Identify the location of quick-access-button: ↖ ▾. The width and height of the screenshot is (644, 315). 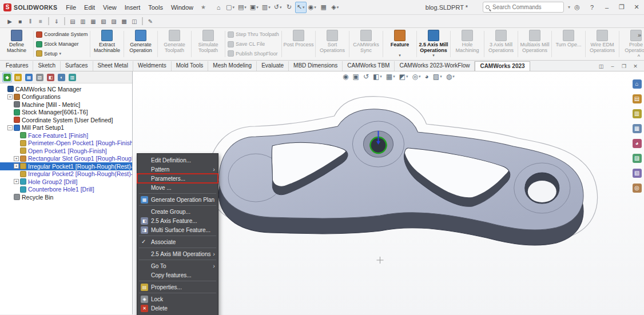
(301, 7).